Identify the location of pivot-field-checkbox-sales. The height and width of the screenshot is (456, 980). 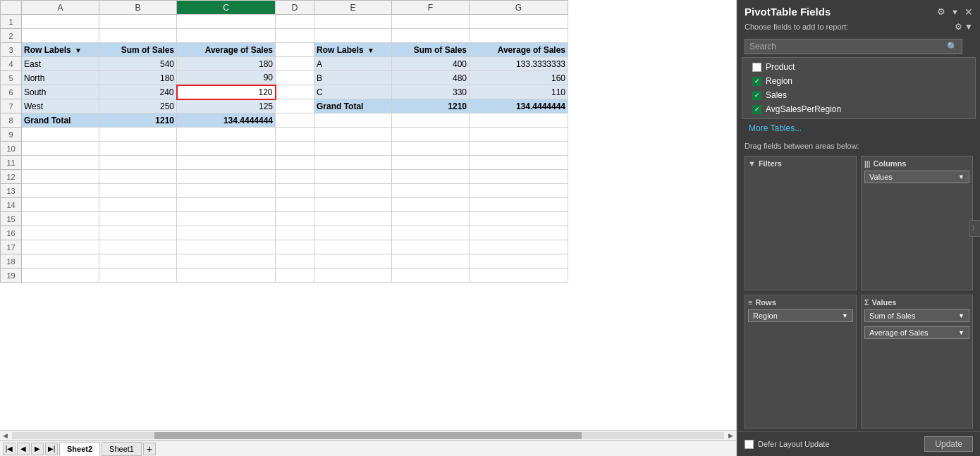
(757, 96).